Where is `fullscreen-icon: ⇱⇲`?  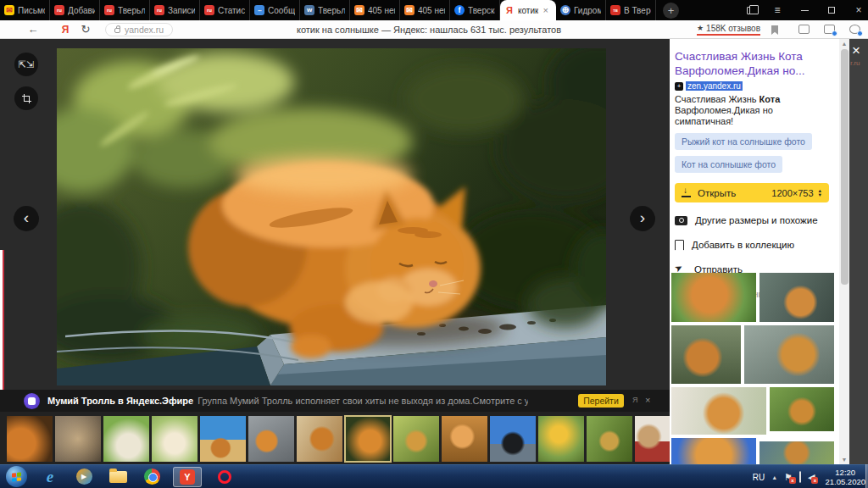
fullscreen-icon: ⇱⇲ is located at coordinates (26, 64).